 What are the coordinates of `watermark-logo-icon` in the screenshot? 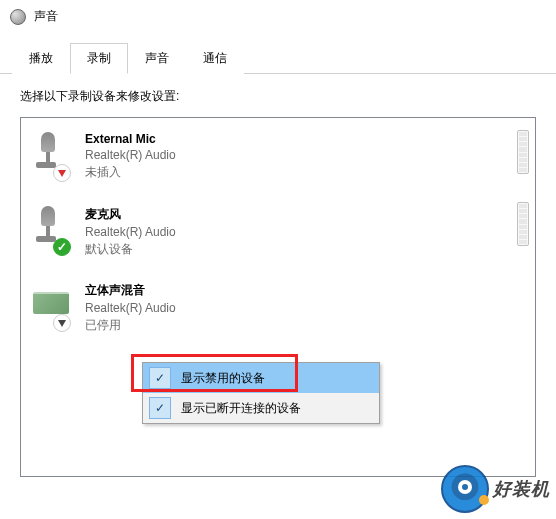 It's located at (465, 489).